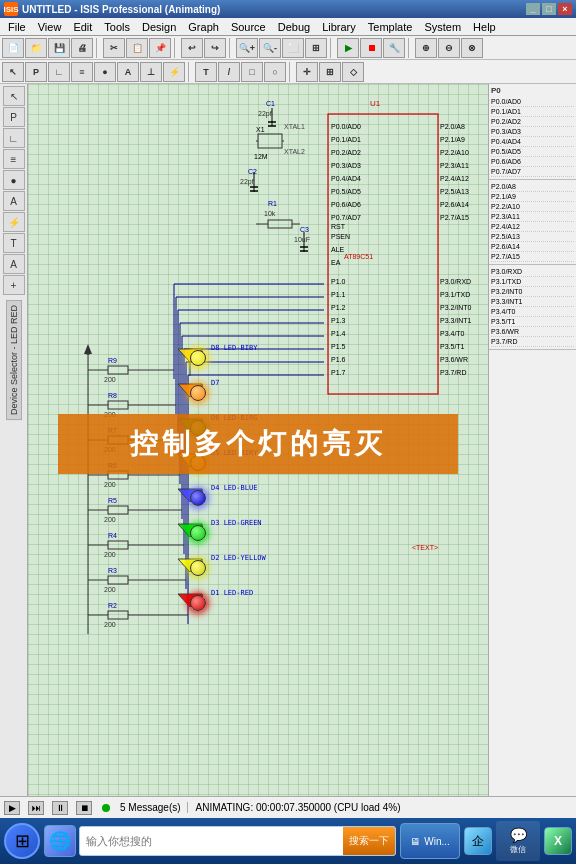  Describe the element at coordinates (60, 808) in the screenshot. I see `pause-button: ⏸` at that location.